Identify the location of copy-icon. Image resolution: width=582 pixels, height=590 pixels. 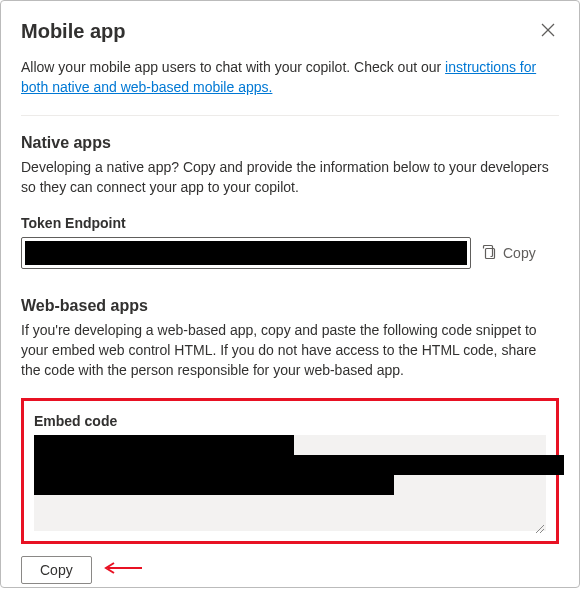
(489, 254).